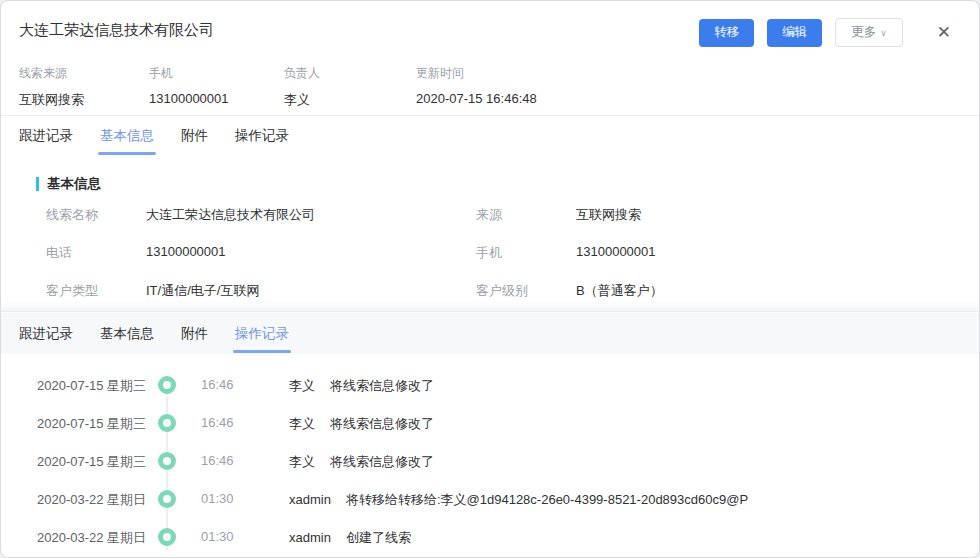 This screenshot has width=980, height=558. What do you see at coordinates (52, 87) in the screenshot?
I see `summary-column: 线索来源互联网搜索` at bounding box center [52, 87].